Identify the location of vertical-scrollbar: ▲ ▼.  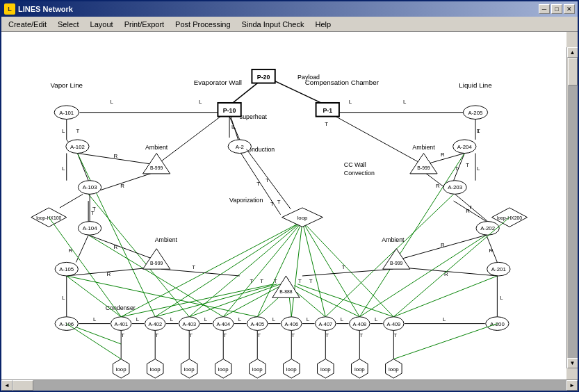
(572, 208).